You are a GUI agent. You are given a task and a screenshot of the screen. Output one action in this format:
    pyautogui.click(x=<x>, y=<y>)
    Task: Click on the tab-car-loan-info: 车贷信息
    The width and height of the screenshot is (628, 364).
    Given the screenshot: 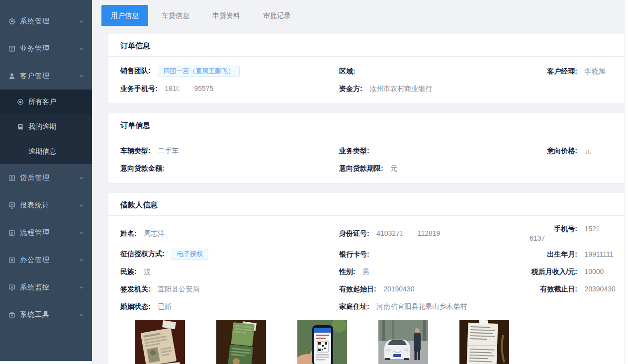 What is the action you would take?
    pyautogui.click(x=176, y=15)
    